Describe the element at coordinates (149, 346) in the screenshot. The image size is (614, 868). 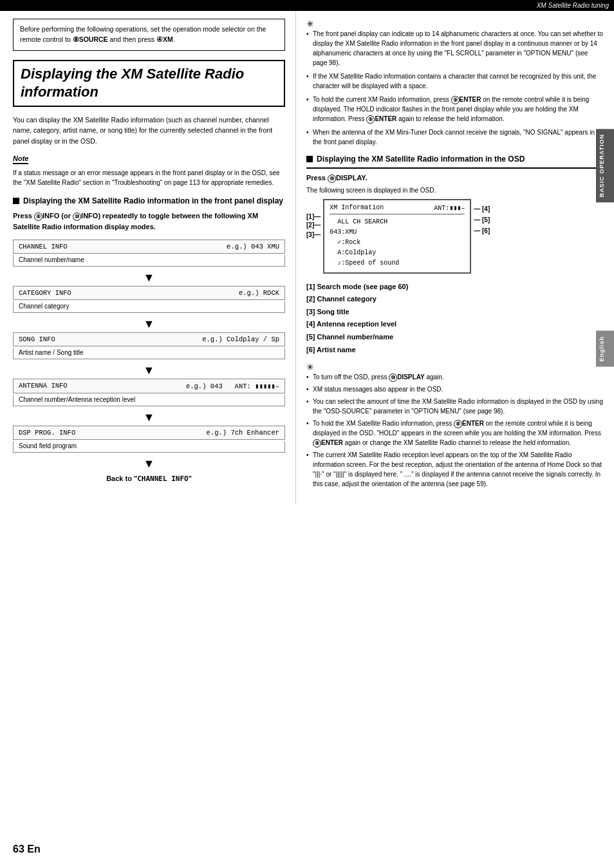
I see `info-block-song: SONG INFO e.g.) Coldplay / Sp Artist nam…` at that location.